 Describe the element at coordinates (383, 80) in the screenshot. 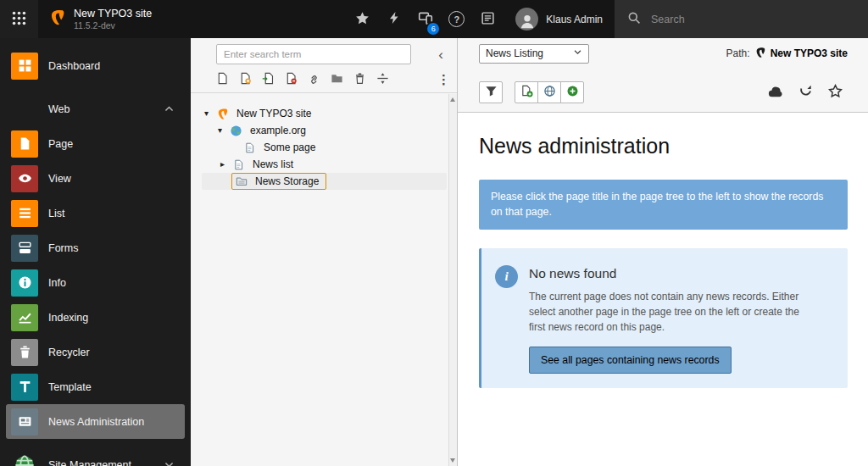

I see `collapse-levels-button` at that location.